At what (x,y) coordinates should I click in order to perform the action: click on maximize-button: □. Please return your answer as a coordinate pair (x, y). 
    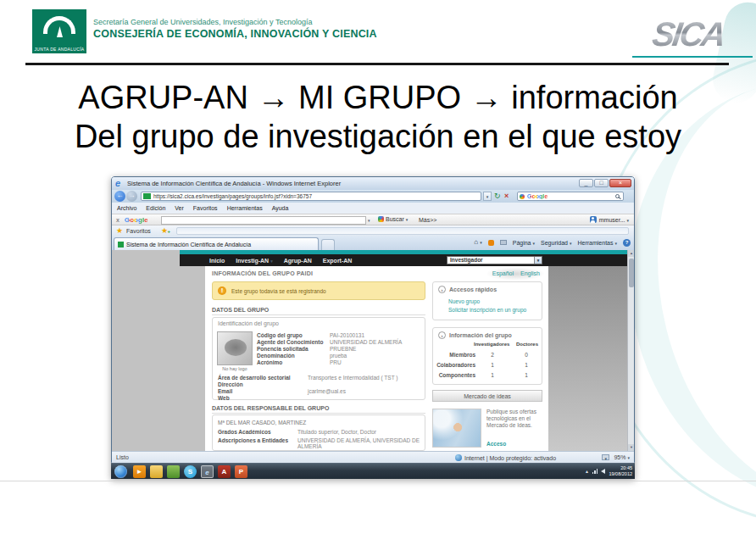
    Looking at the image, I should click on (602, 183).